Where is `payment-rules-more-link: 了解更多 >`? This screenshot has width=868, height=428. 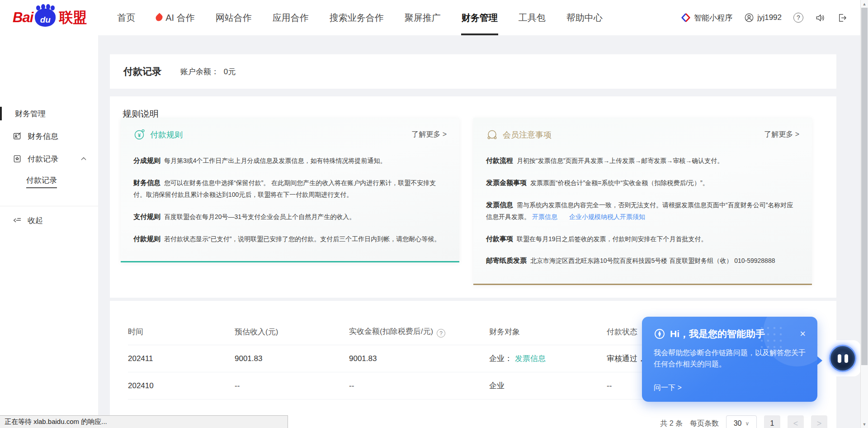
payment-rules-more-link: 了解更多 > is located at coordinates (429, 135).